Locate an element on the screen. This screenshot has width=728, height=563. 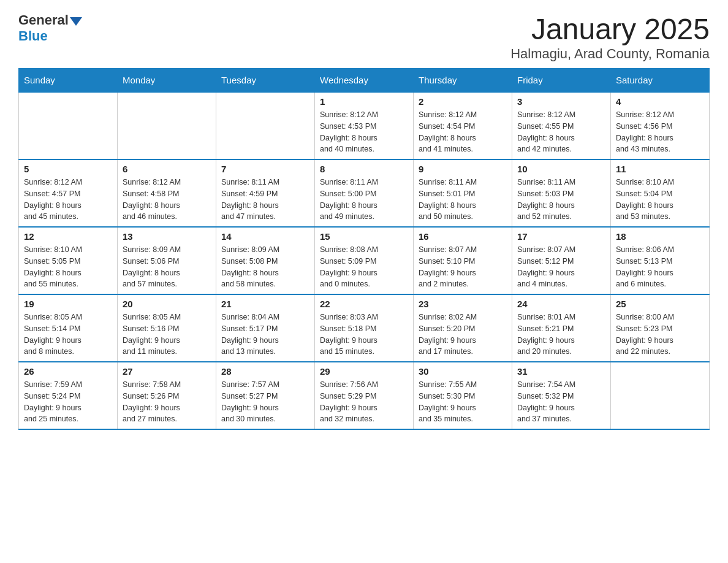
day-info: Sunrise: 8:11 AM Sunset: 4:59 PM Dayligh… is located at coordinates (265, 200).